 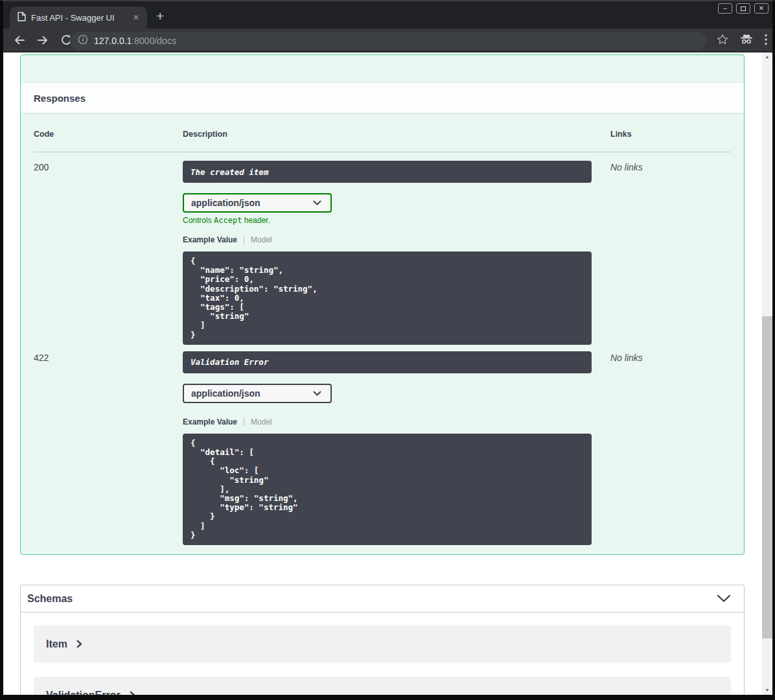 I want to click on forward-button, so click(x=43, y=40).